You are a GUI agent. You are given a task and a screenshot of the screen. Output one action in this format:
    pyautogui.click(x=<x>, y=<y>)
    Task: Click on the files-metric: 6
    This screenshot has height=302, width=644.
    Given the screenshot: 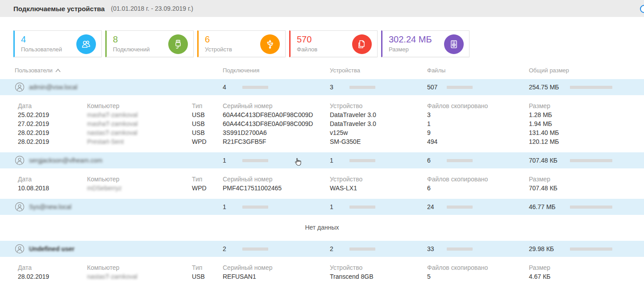 What is the action you would take?
    pyautogui.click(x=478, y=160)
    